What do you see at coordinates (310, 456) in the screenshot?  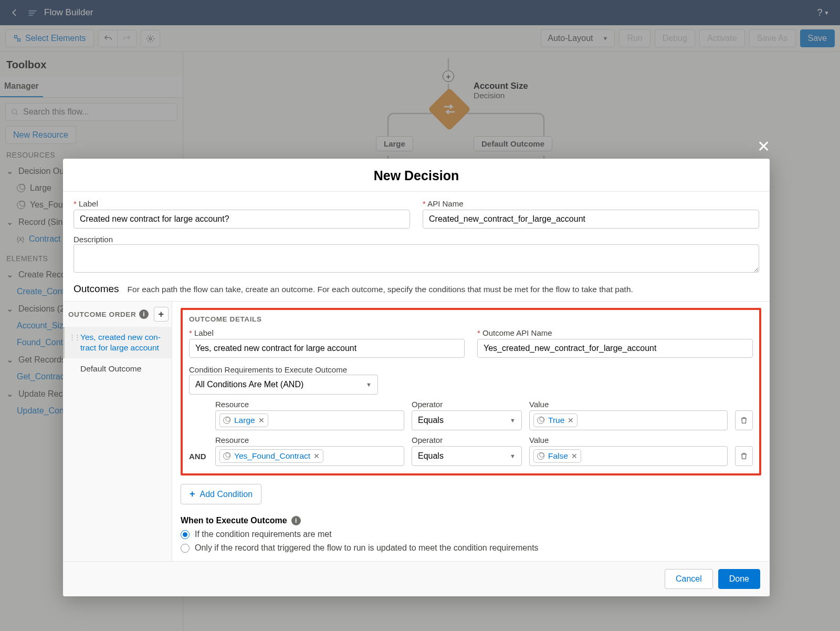 I see `resource-input: Yes_Found_Contract✕` at bounding box center [310, 456].